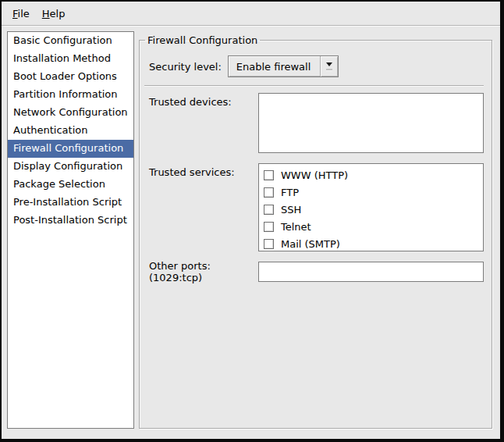  I want to click on checkbox-telnet, so click(268, 226).